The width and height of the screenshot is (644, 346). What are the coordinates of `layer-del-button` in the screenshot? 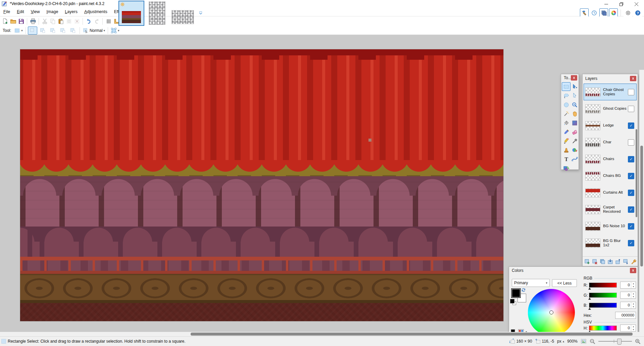 It's located at (595, 261).